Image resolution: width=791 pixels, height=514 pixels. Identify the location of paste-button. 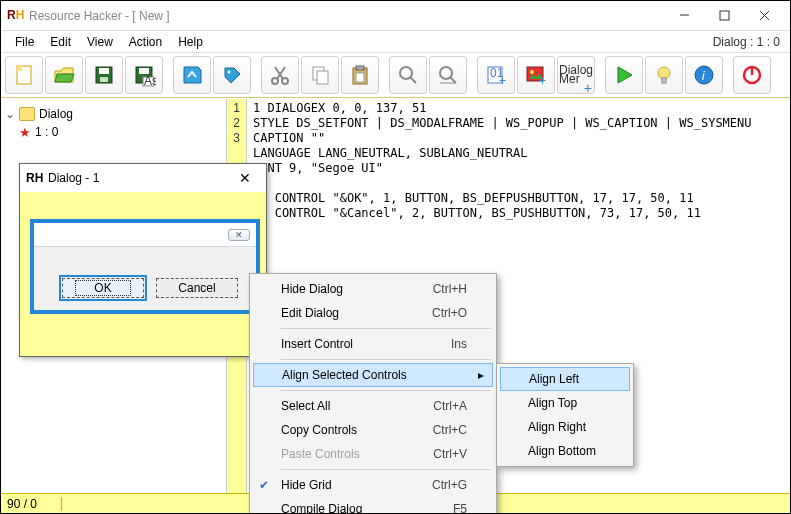
(360, 75).